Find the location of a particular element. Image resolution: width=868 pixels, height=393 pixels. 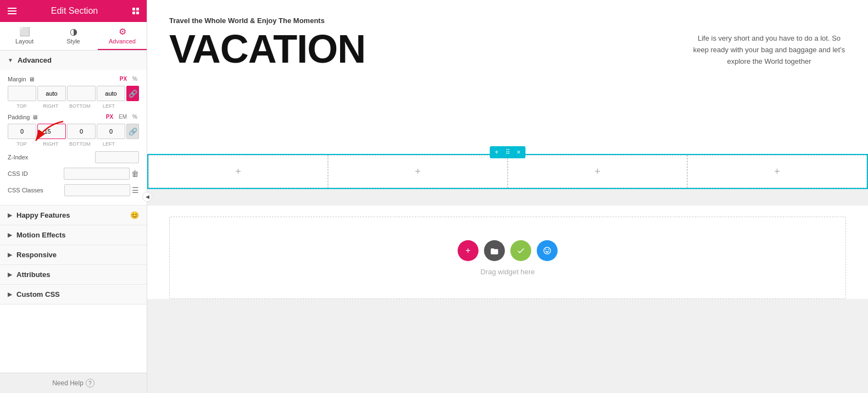

margin-row: Margin 🖥 PX % is located at coordinates (74, 79).